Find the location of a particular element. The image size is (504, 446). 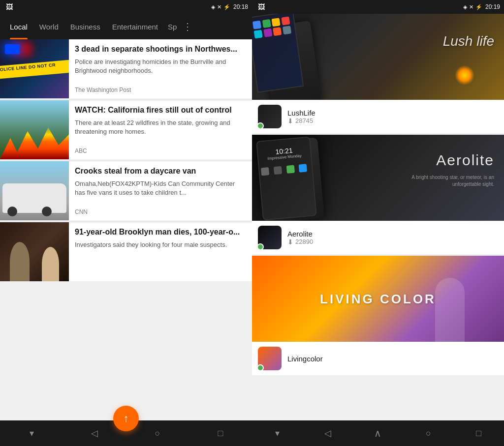

news-item-brooklyn: 91-year-old Brooklyn man dies, 100-year-… is located at coordinates (126, 252).